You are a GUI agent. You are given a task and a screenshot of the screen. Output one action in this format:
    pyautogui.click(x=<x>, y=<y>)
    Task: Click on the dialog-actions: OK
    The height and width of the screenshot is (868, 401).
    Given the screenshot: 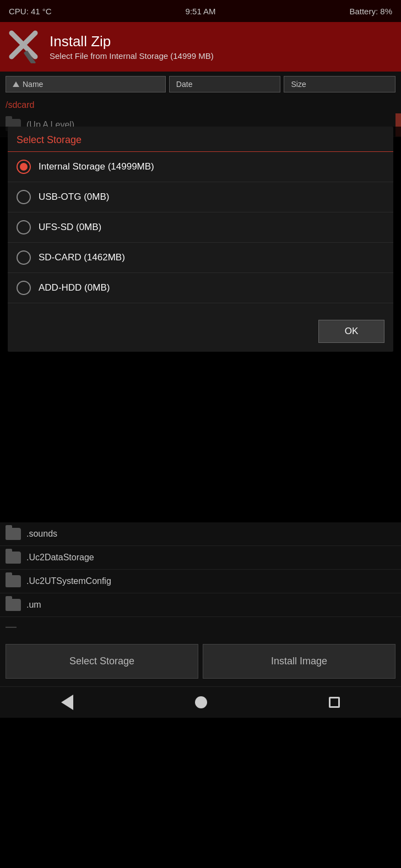 What is the action you would take?
    pyautogui.click(x=201, y=331)
    